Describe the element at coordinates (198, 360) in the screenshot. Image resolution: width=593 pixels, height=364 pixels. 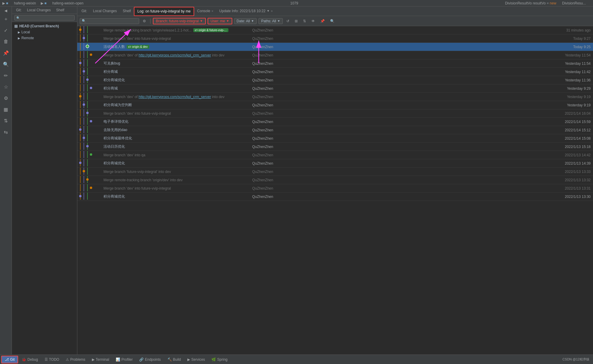
I see `services-label: Services` at that location.